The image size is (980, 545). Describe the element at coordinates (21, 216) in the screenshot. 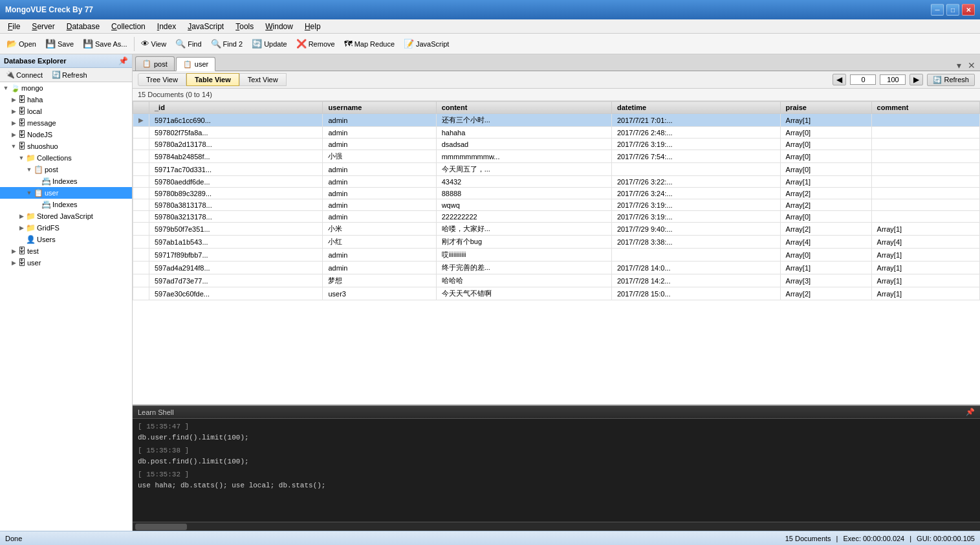

I see `expand-stored-js: ▶` at that location.